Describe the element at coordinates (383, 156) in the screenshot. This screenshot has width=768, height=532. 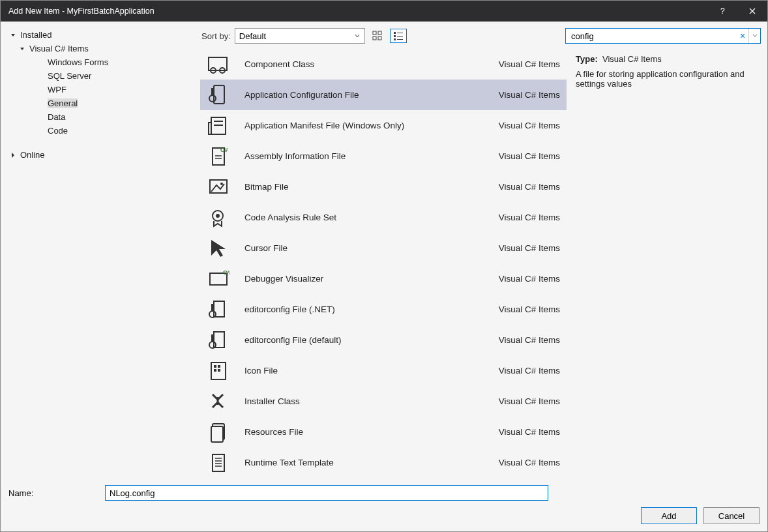
I see `template-item: Assembly Information FileVisual C# Items` at that location.